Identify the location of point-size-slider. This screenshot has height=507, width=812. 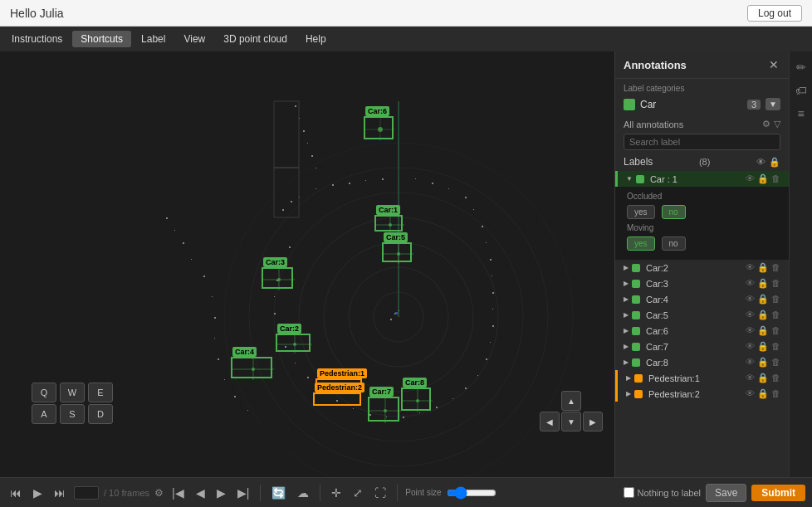
(472, 493).